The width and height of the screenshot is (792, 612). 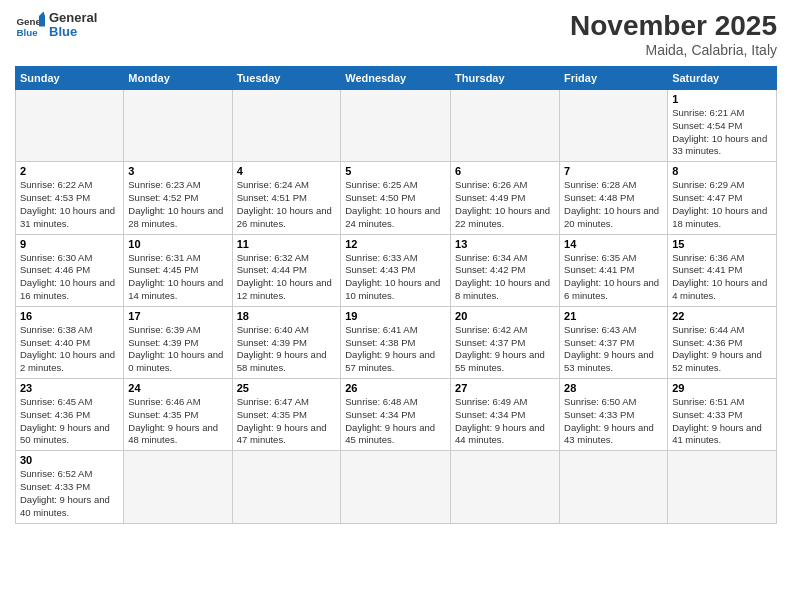 What do you see at coordinates (287, 244) in the screenshot?
I see `day-number: 11` at bounding box center [287, 244].